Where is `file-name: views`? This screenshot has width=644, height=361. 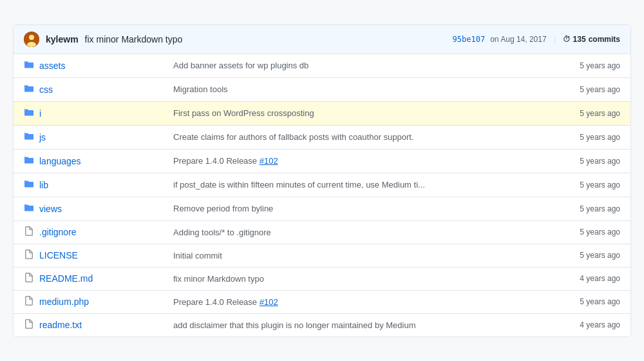
file-name: views is located at coordinates (50, 209).